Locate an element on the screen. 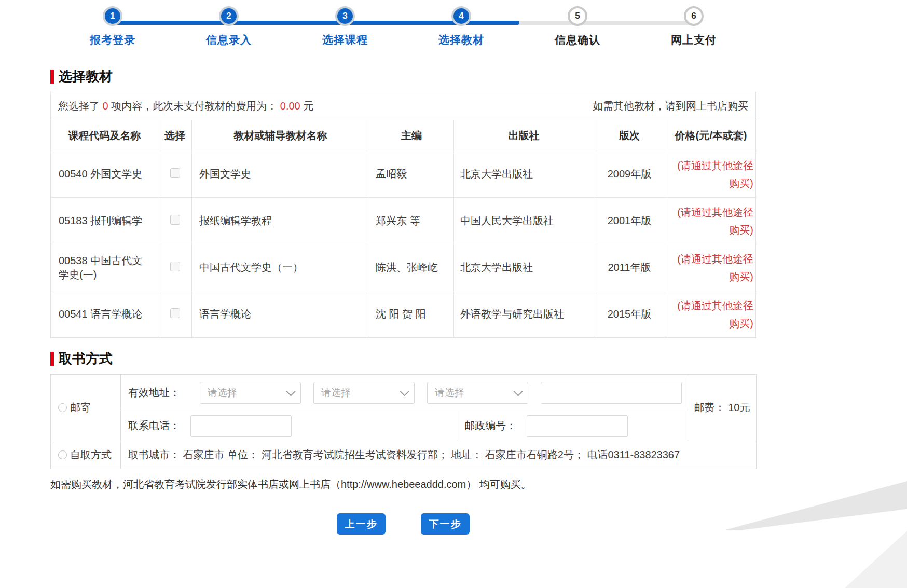  address-row: 有效地址： 请选择 请选择 请选择 is located at coordinates (405, 393).